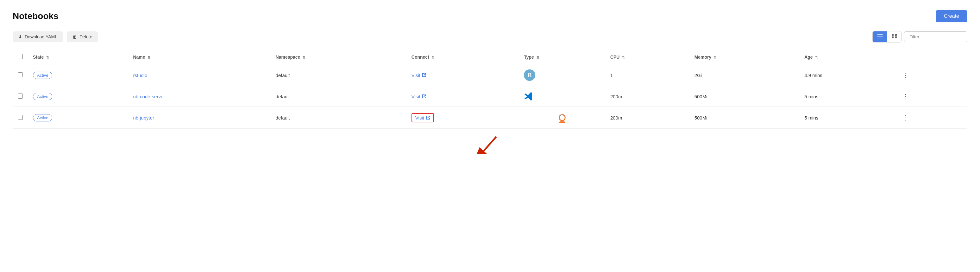 The image size is (980, 272). What do you see at coordinates (847, 75) in the screenshot?
I see `age-cell: 4.9 mins` at bounding box center [847, 75].